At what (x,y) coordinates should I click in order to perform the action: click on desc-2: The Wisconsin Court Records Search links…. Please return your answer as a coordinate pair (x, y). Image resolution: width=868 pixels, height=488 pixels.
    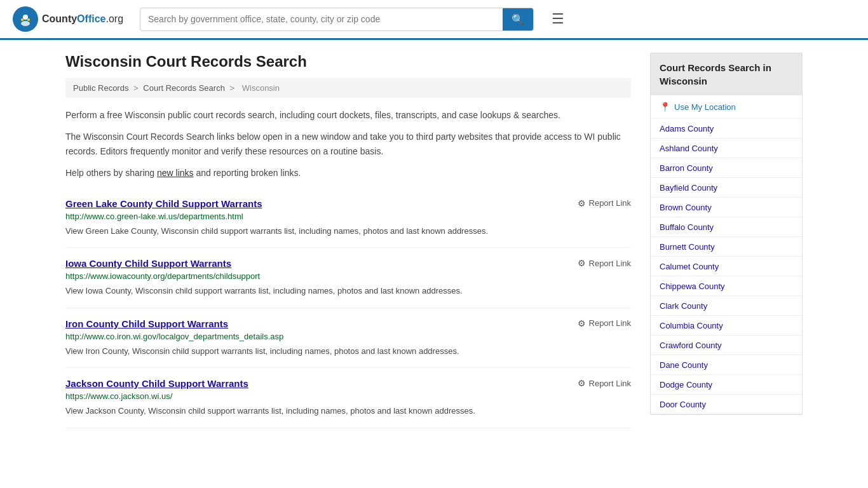
    Looking at the image, I should click on (348, 144).